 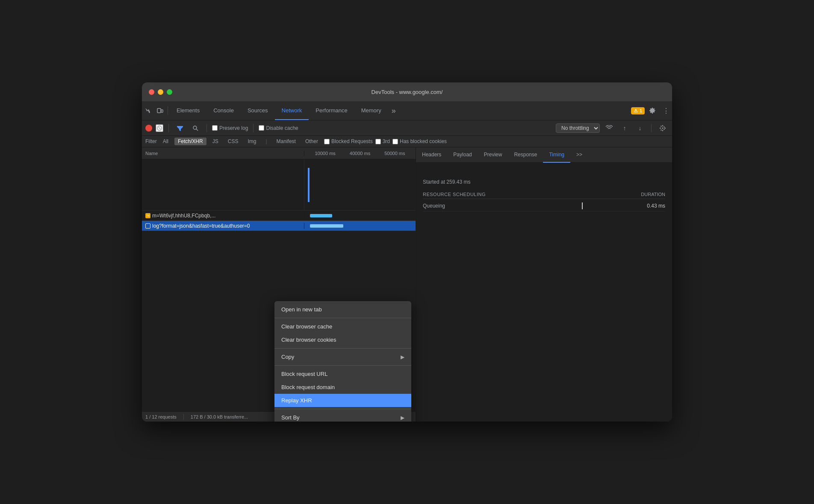 I want to click on menu-block-domain: Block request domain, so click(x=343, y=387).